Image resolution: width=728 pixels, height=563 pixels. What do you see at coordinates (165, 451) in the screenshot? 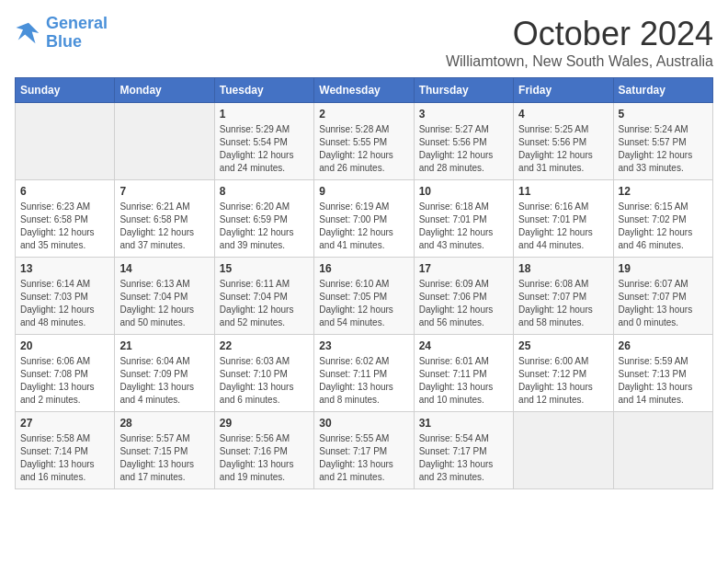
I see `calendar-cell: 28Sunrise: 5:57 AM Sunset: 7:15 PM Dayli…` at bounding box center [165, 451].